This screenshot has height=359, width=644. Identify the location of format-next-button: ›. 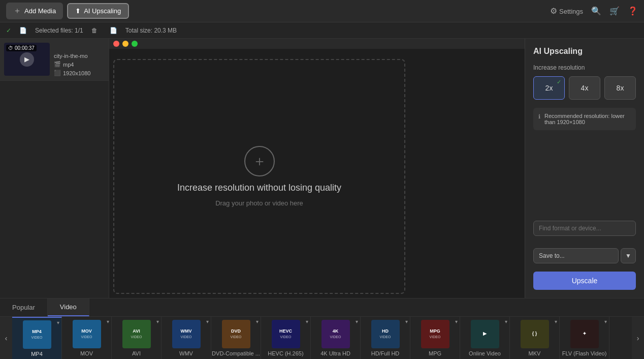
(638, 338).